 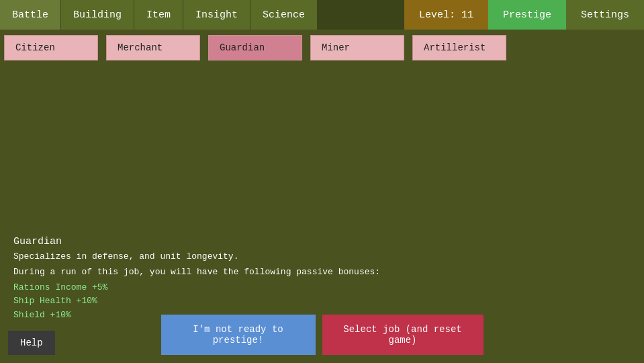 I want to click on tab-item: Item, so click(x=158, y=15).